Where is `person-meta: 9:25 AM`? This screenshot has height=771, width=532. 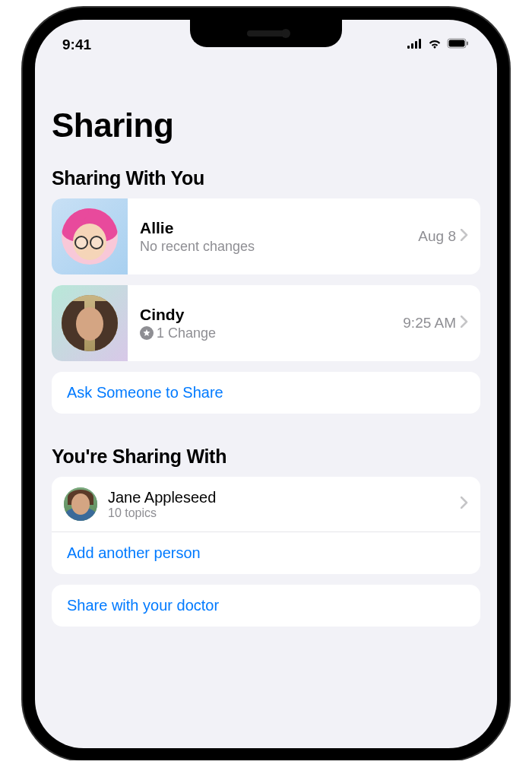 person-meta: 9:25 AM is located at coordinates (429, 323).